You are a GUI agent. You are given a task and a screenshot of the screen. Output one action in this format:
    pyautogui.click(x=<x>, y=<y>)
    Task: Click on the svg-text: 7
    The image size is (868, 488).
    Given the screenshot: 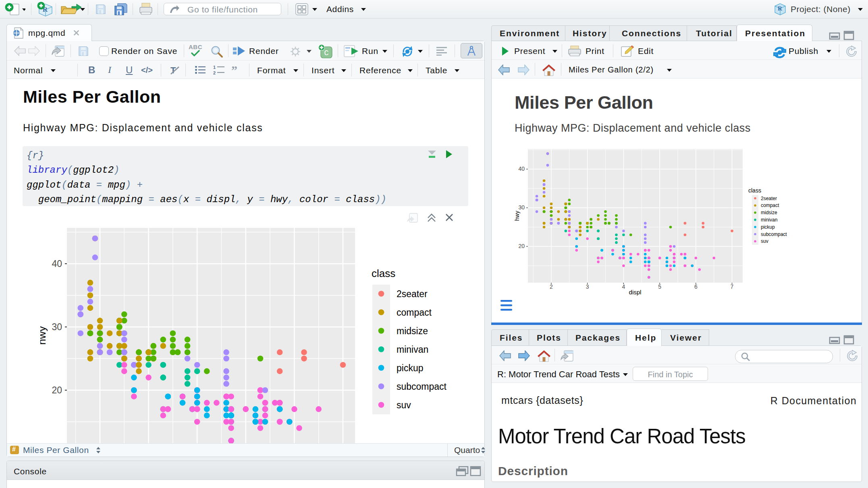 What is the action you would take?
    pyautogui.click(x=732, y=287)
    